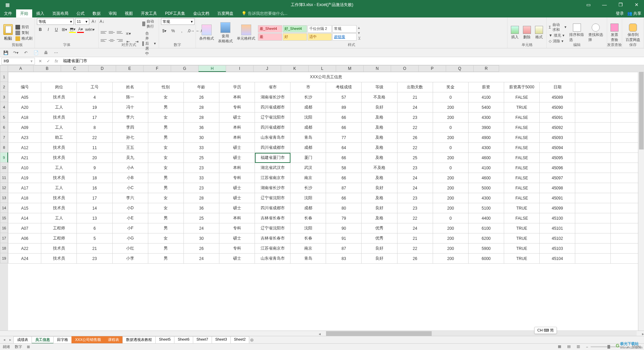 Image resolution: width=644 pixels, height=350 pixels. I want to click on style-gallery-item: 差_Sheet4, so click(270, 29).